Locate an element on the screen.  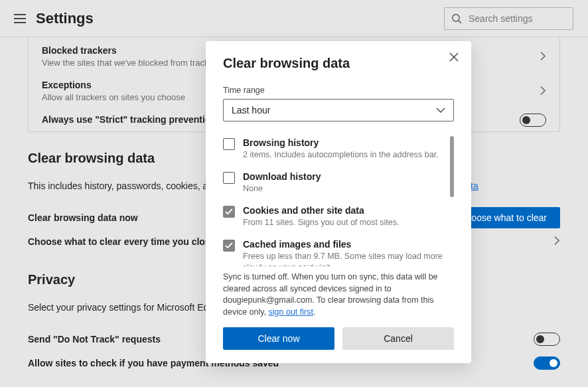
close-icon is located at coordinates (454, 57).